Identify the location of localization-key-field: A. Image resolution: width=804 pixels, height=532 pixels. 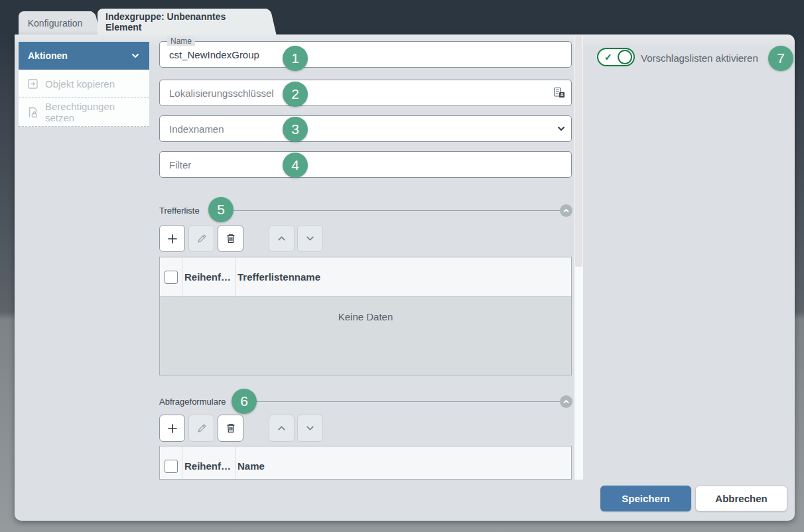
(366, 93).